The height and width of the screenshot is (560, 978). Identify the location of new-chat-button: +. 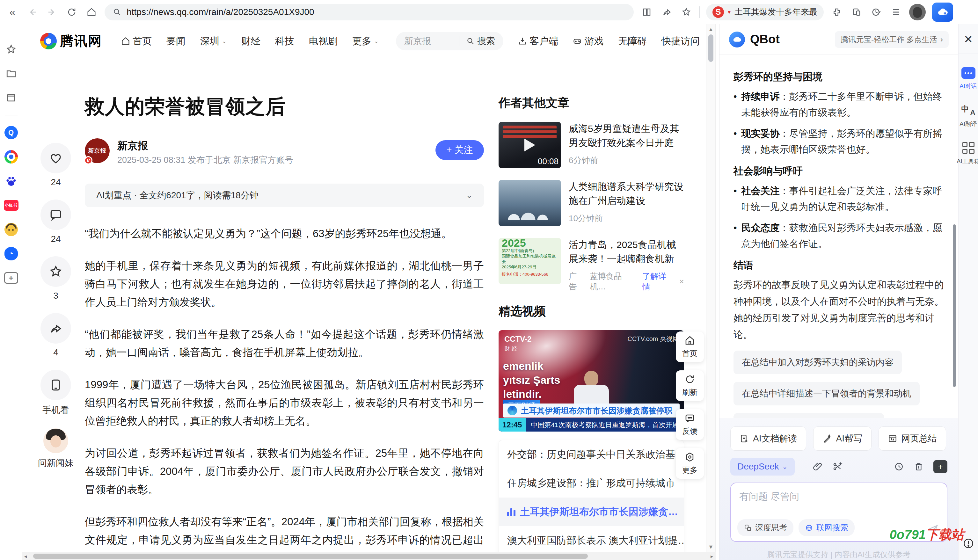
(940, 467).